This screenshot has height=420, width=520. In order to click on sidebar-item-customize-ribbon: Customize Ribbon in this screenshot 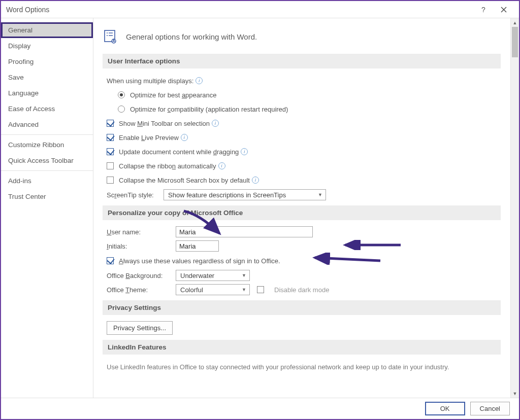, I will do `click(47, 145)`.